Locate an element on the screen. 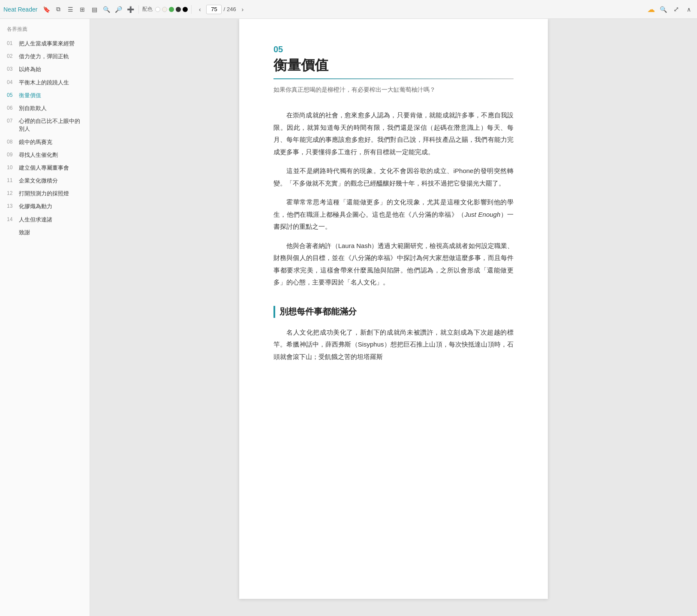 The width and height of the screenshot is (697, 616). grid-icon: ⊞ is located at coordinates (82, 9).